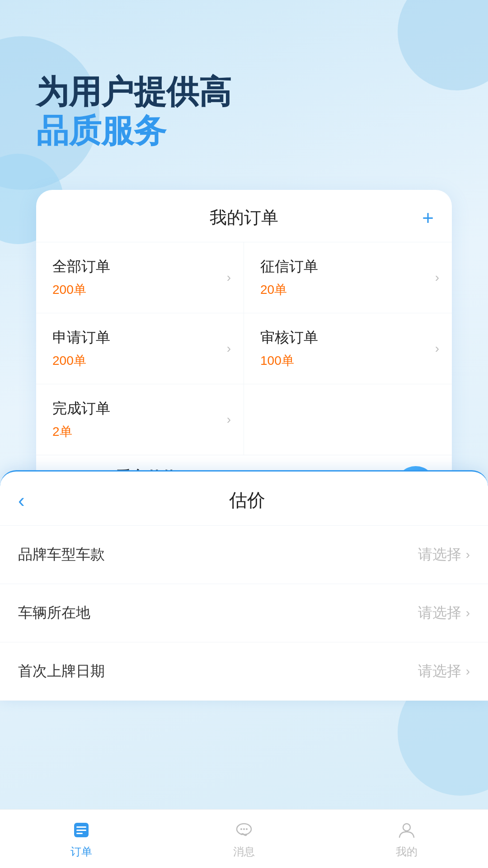 Image resolution: width=488 pixels, height=868 pixels. Describe the element at coordinates (134, 92) in the screenshot. I see `hero-line1: 为用户提供高` at that location.